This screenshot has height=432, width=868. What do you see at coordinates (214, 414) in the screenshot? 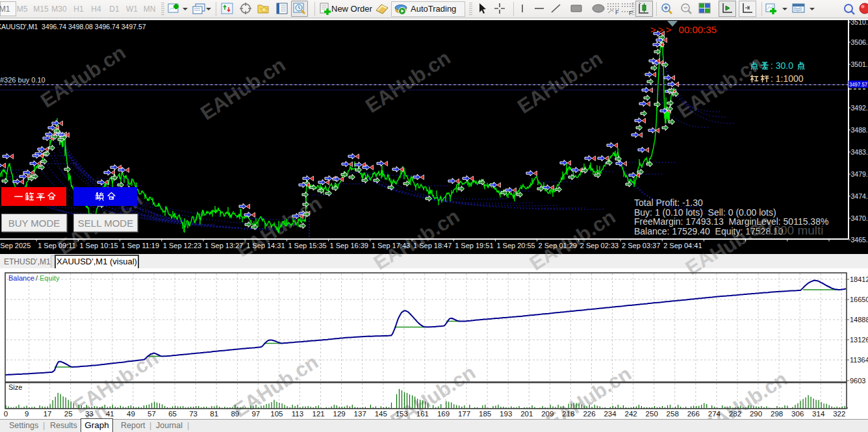
I see `svg-text: 81` at bounding box center [214, 414].